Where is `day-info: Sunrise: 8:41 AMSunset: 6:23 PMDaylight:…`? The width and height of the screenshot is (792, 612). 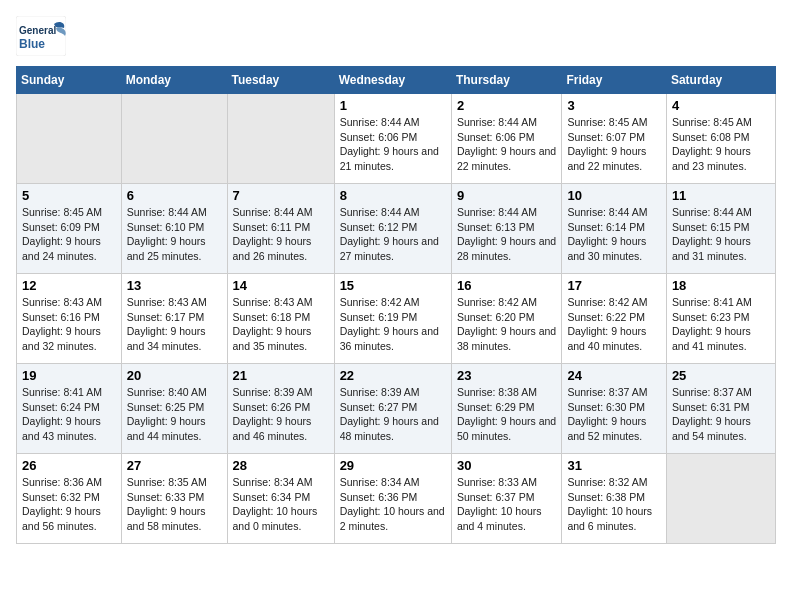 day-info: Sunrise: 8:41 AMSunset: 6:23 PMDaylight:… is located at coordinates (712, 324).